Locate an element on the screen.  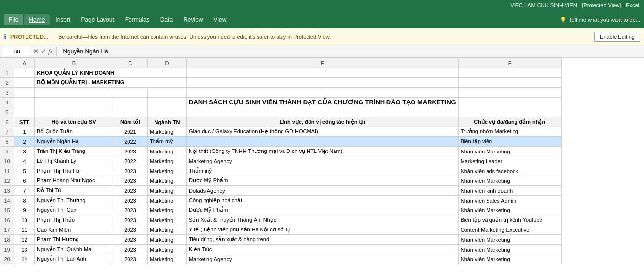
col-header-f: F is located at coordinates (510, 63).